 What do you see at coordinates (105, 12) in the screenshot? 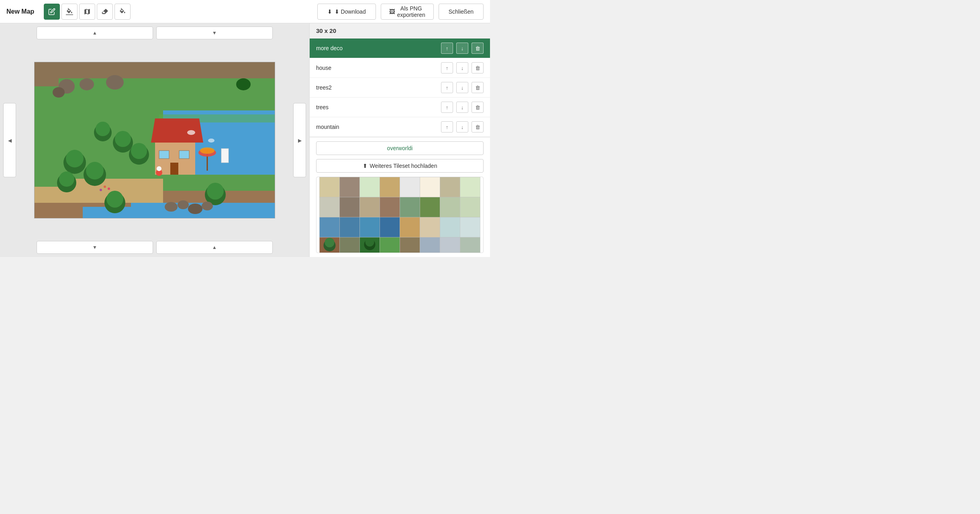
I see `eraser-tool-btn` at bounding box center [105, 12].